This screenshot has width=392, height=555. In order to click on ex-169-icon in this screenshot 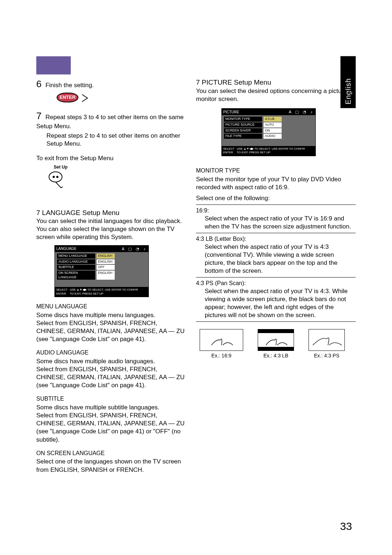, I will do `click(221, 340)`.